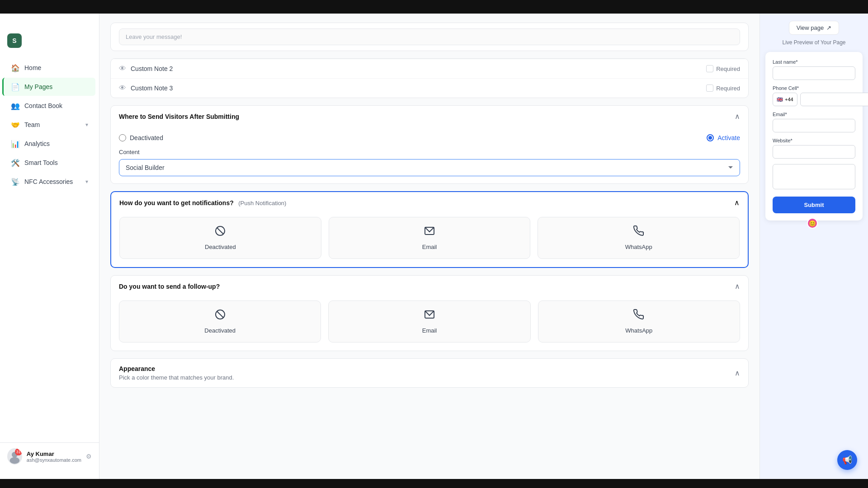 This screenshot has height=488, width=868. Describe the element at coordinates (50, 246) in the screenshot. I see `sidebar: S 🏠 Home 📄 My Pages 👥 Contact Book 🤝 Tea…` at that location.